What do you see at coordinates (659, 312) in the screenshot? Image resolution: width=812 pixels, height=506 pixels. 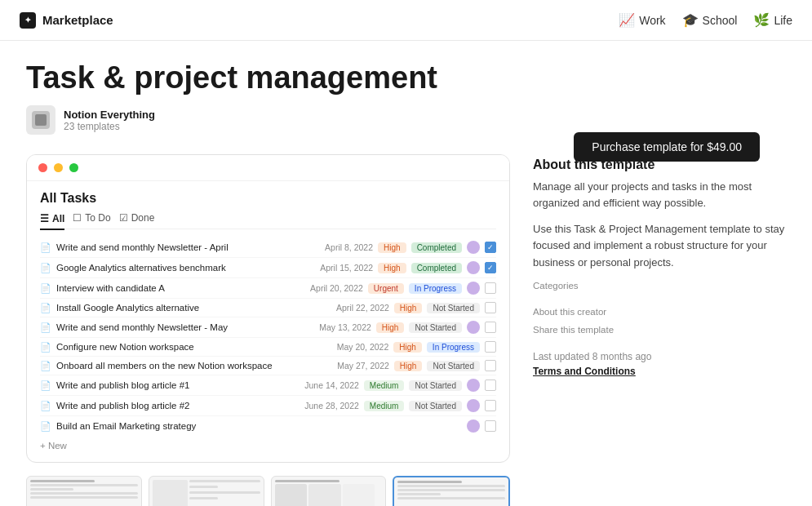 I see `creator-section: About this creator` at bounding box center [659, 312].